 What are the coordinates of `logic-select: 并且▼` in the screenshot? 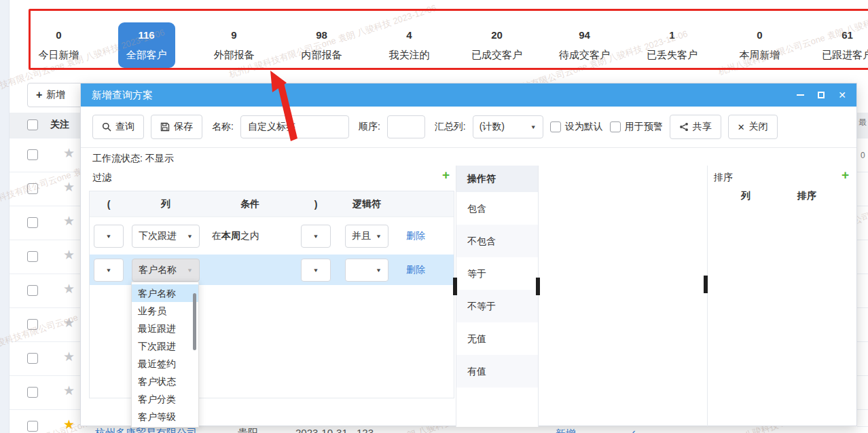 It's located at (367, 236).